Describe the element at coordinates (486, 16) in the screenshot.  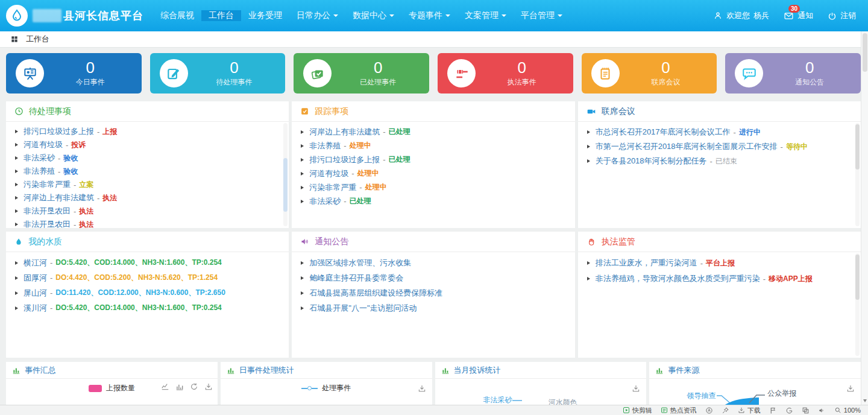
I see `menu-item-document-mgmt: 文案管理` at that location.